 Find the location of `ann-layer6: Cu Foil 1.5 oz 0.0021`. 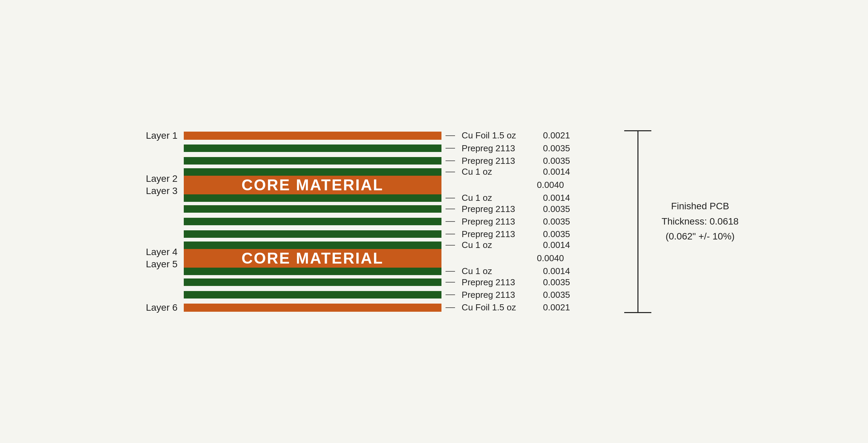

ann-layer6: Cu Foil 1.5 oz 0.0021 is located at coordinates (508, 307).